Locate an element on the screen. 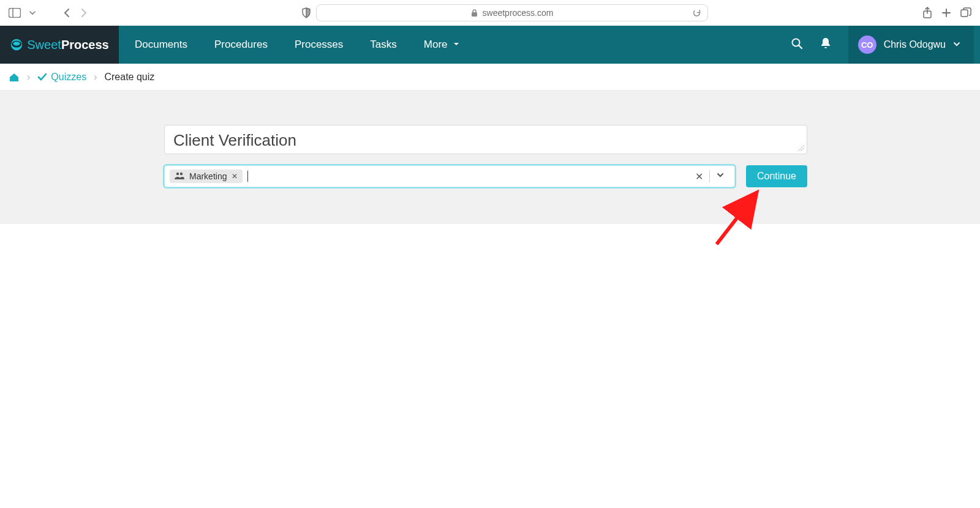  lock-icon is located at coordinates (474, 13).